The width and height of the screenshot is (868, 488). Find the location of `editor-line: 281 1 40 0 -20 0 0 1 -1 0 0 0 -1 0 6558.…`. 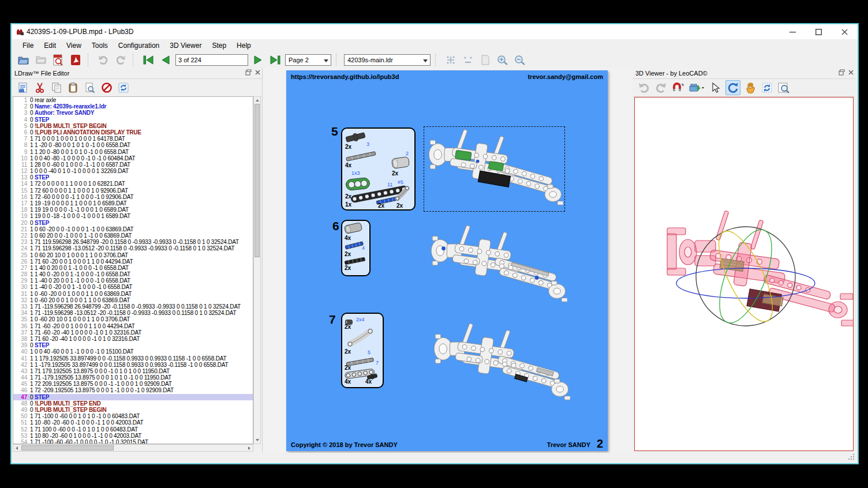

editor-line: 281 1 40 0 -20 0 0 1 -1 0 0 0 -1 0 6558.… is located at coordinates (133, 275).